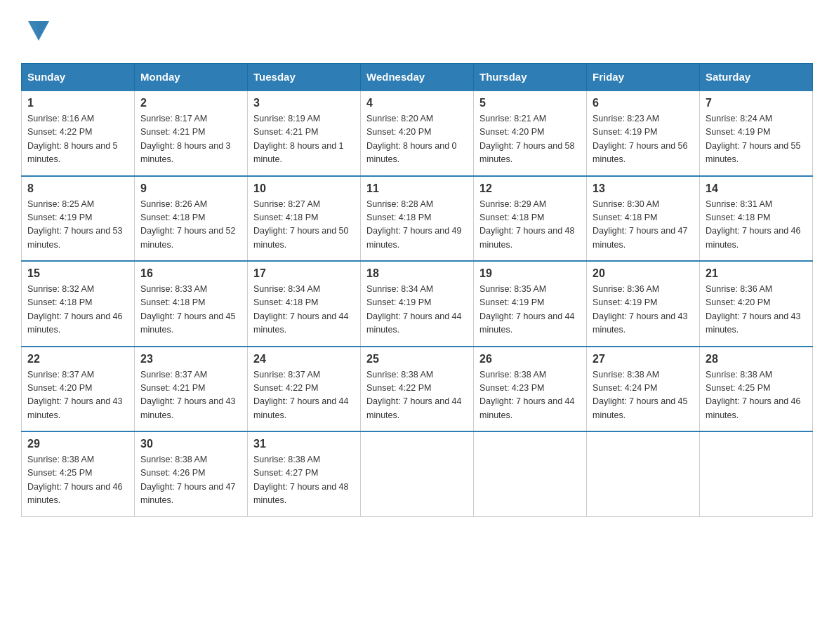 The width and height of the screenshot is (834, 644). I want to click on day-number: 3, so click(304, 103).